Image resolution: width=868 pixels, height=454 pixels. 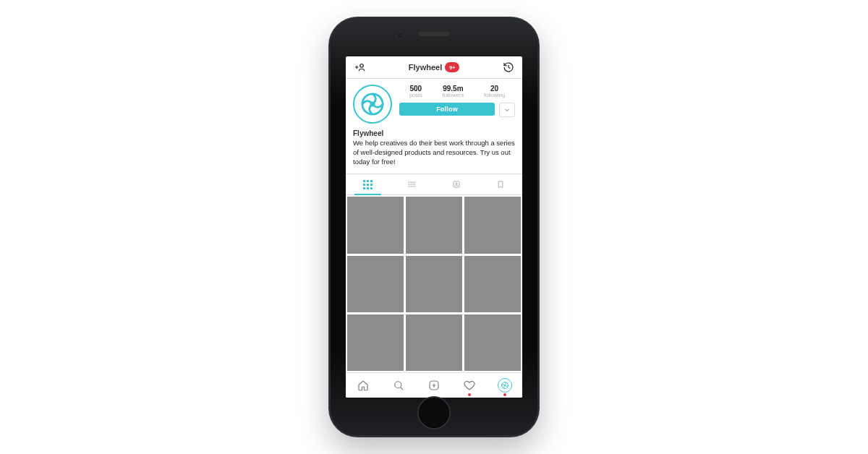 I want to click on tab-grid, so click(x=367, y=184).